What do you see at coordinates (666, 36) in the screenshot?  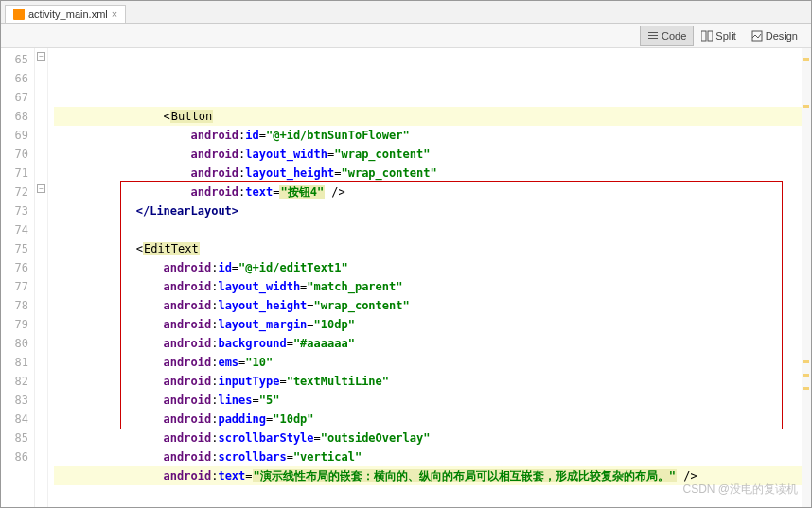 I see `view-code-button: Code` at bounding box center [666, 36].